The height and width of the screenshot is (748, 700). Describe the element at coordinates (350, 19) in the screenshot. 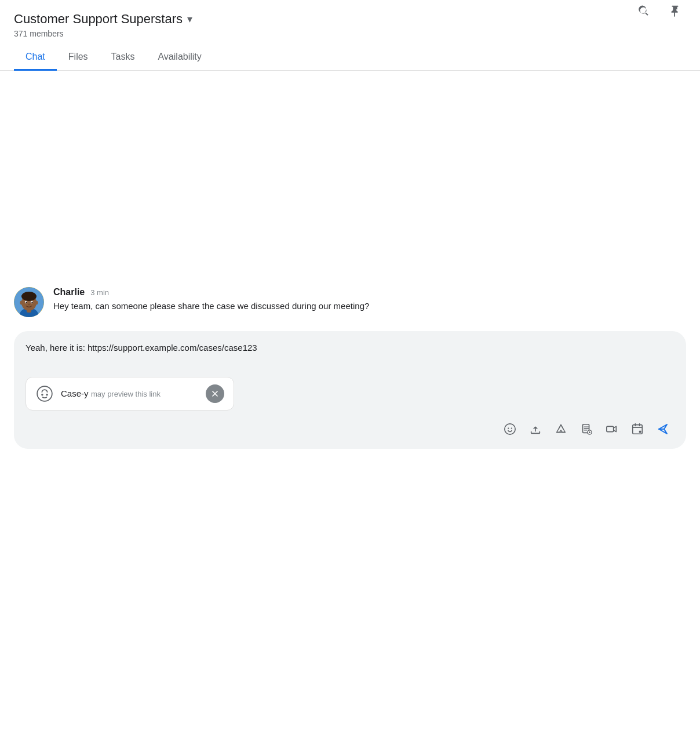

I see `header-top: Customer Support Superstars ▾` at that location.